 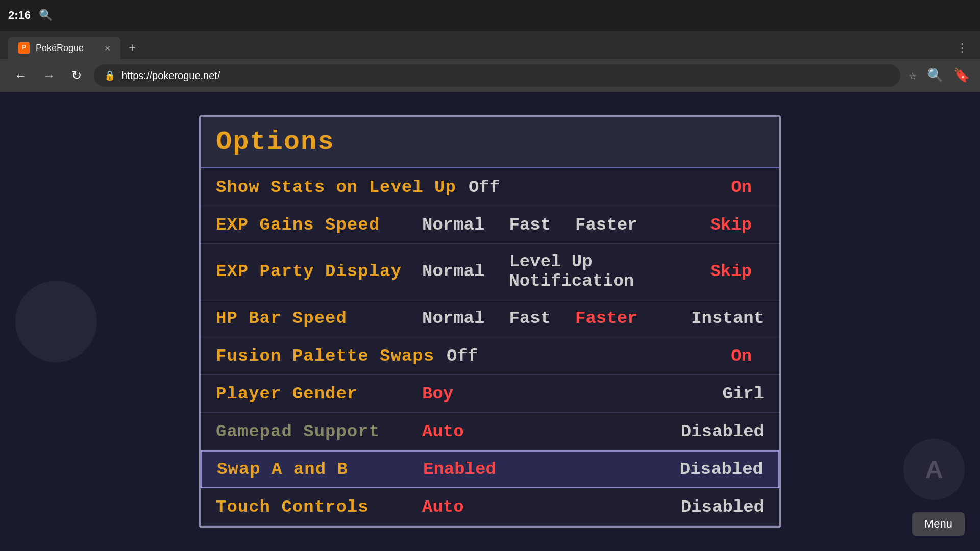 What do you see at coordinates (107, 48) in the screenshot?
I see `tab-close-button: ✕` at bounding box center [107, 48].